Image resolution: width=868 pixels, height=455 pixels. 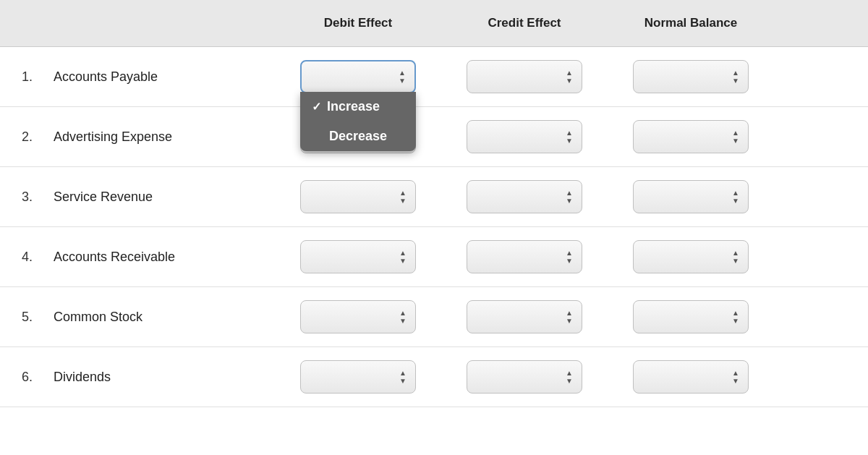 What do you see at coordinates (358, 257) in the screenshot?
I see `debit-select-4: ▲ ▼` at bounding box center [358, 257].